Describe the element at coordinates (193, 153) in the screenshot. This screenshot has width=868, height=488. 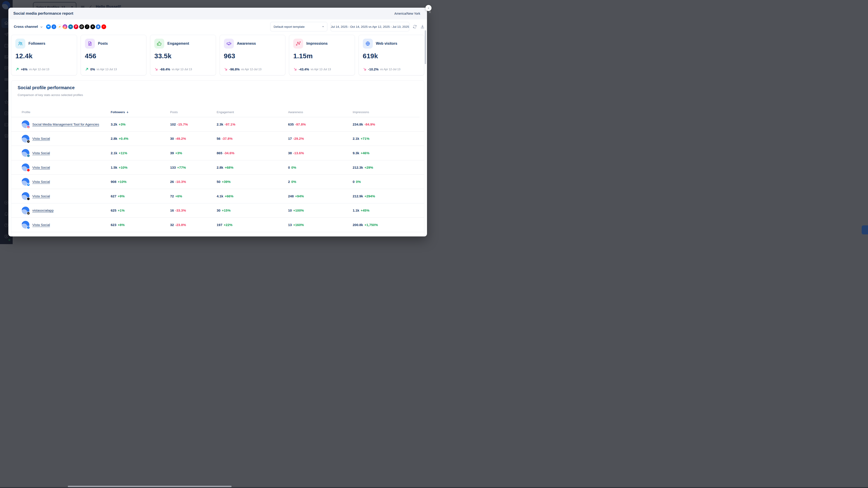
I see `metric-cell: 39+3%` at that location.